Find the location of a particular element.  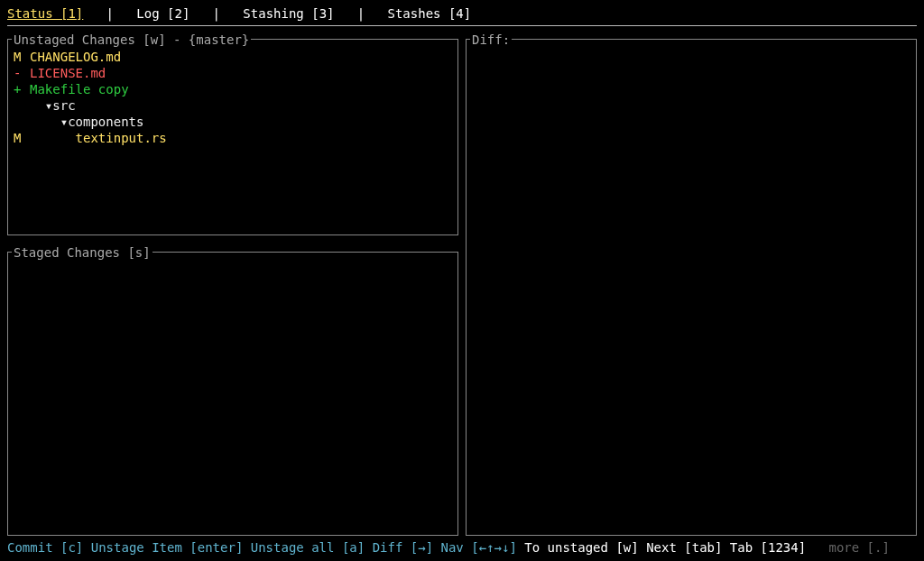

file-row: M textinput.rs is located at coordinates (233, 138).